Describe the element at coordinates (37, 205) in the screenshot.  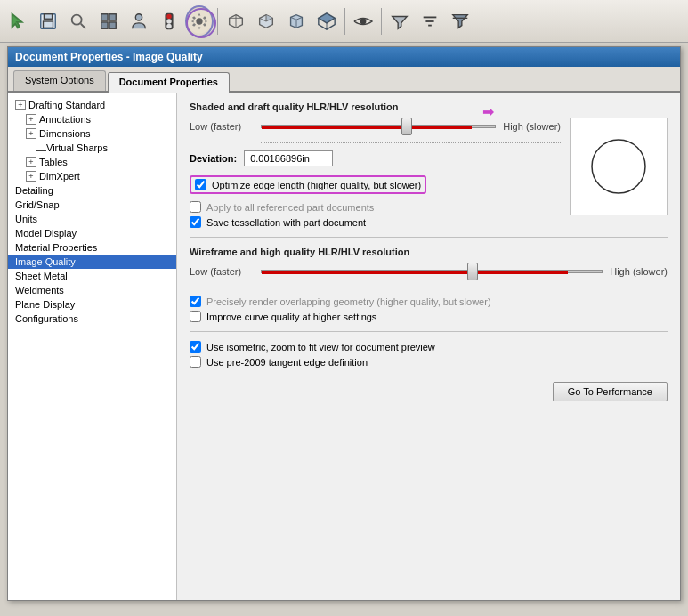
I see `sidebar-item-label: Grid/Snap` at that location.